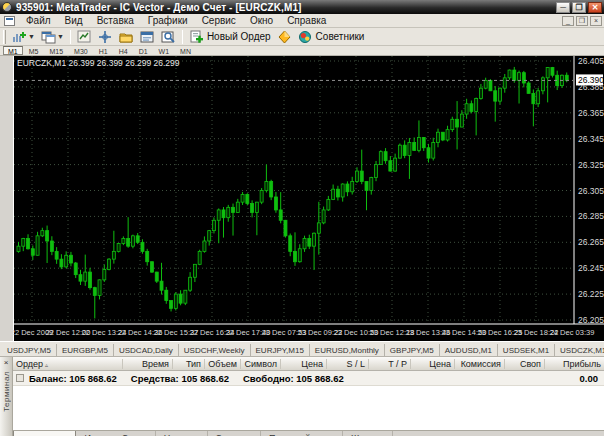 This screenshot has width=604, height=436. What do you see at coordinates (261, 364) in the screenshot?
I see `column-header-символ: Символ` at bounding box center [261, 364].